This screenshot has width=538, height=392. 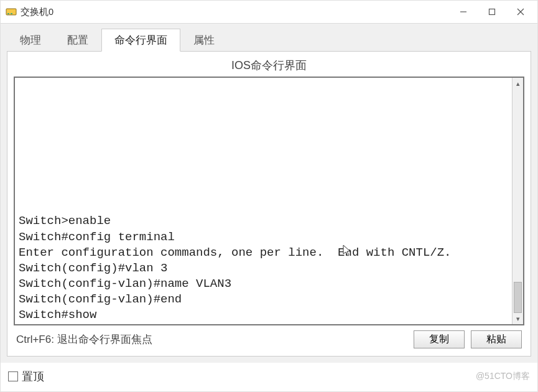 What do you see at coordinates (264, 269) in the screenshot?
I see `terminal-line: Switch(config)#vlan 3` at bounding box center [264, 269].